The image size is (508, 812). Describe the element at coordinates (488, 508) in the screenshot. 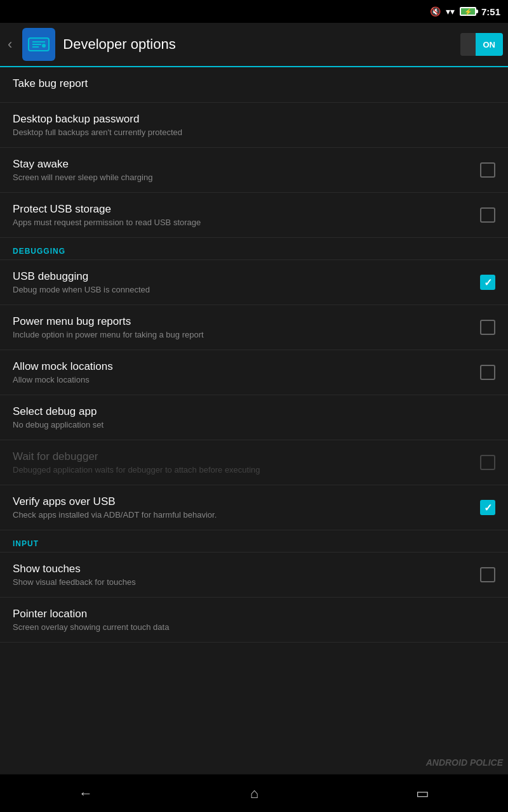

I see `checkbox-verify-apps-usb` at that location.